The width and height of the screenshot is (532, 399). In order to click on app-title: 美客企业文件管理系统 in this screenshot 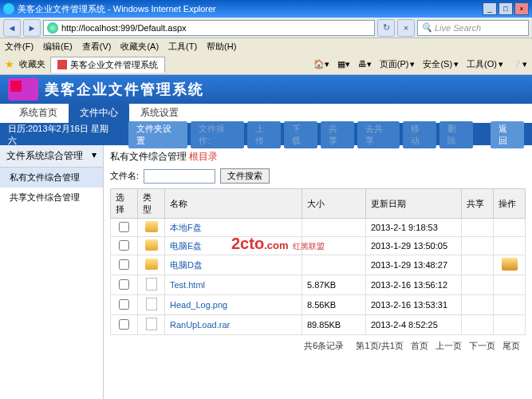, I will do `click(124, 89)`.